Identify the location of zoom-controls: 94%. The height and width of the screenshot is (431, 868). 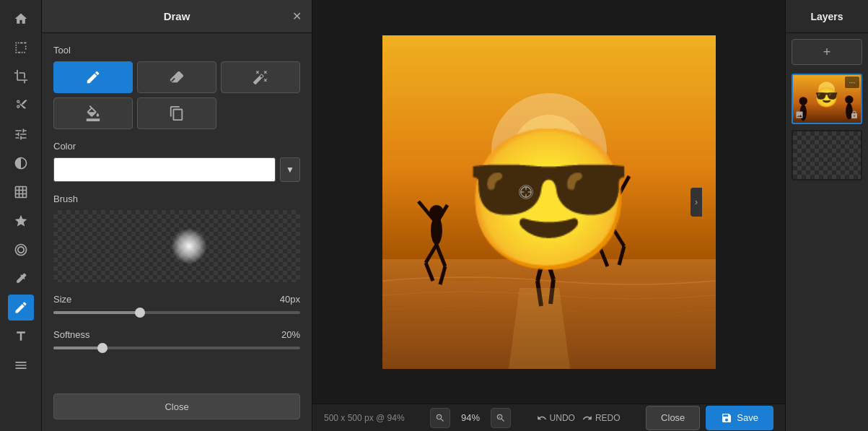
(470, 418).